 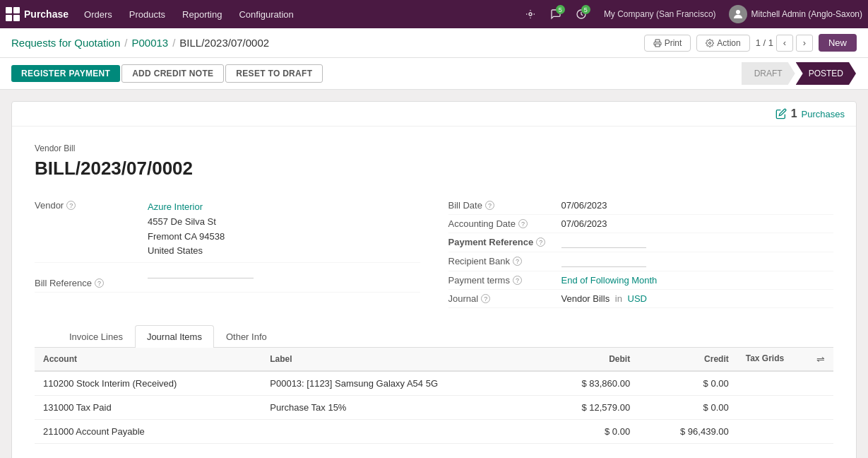 What do you see at coordinates (227, 283) in the screenshot?
I see `bill-ref-field-row: Bill Reference ?` at bounding box center [227, 283].